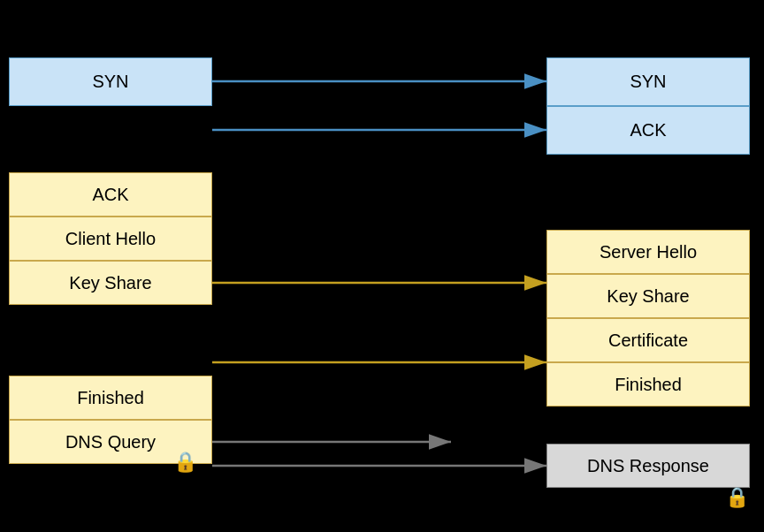 Image resolution: width=764 pixels, height=532 pixels. Describe the element at coordinates (648, 131) in the screenshot. I see `ack-right: ACK` at that location.